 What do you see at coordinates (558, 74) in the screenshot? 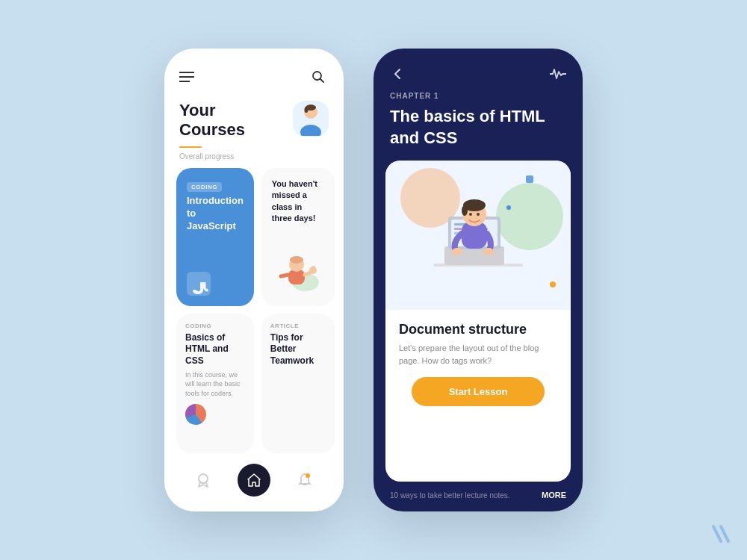
I see `activity-icon` at bounding box center [558, 74].